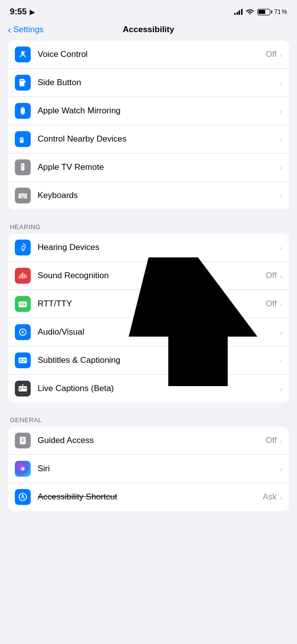  Describe the element at coordinates (148, 167) in the screenshot. I see `row-apple-tv-remote: Apple TV Remote ›` at that location.